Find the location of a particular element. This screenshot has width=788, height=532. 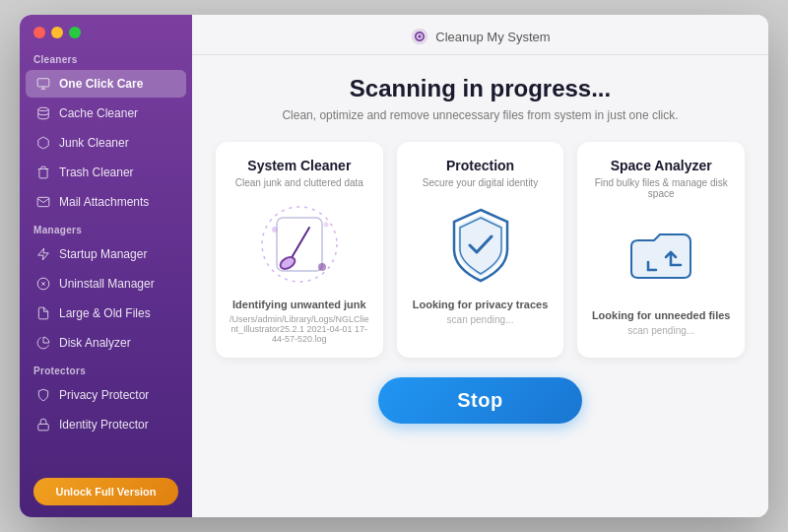

protection-card: Protection Secure your digital identity … is located at coordinates (481, 250).